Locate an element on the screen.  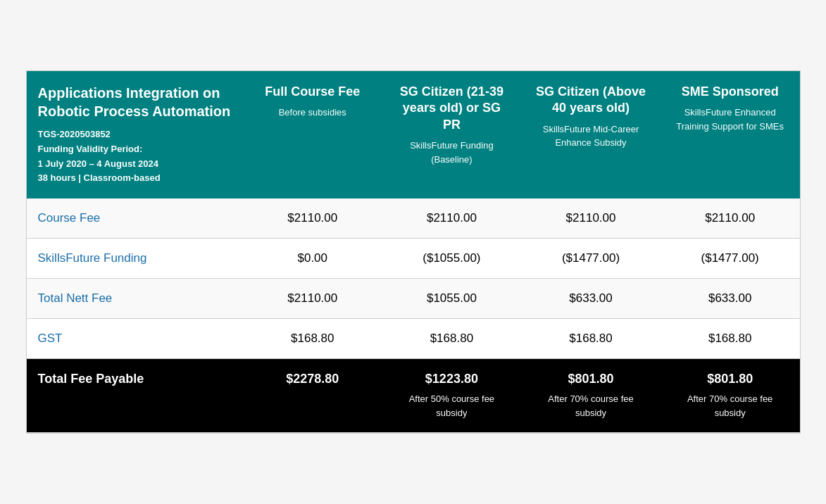
row-col5: $168.80 is located at coordinates (730, 339).